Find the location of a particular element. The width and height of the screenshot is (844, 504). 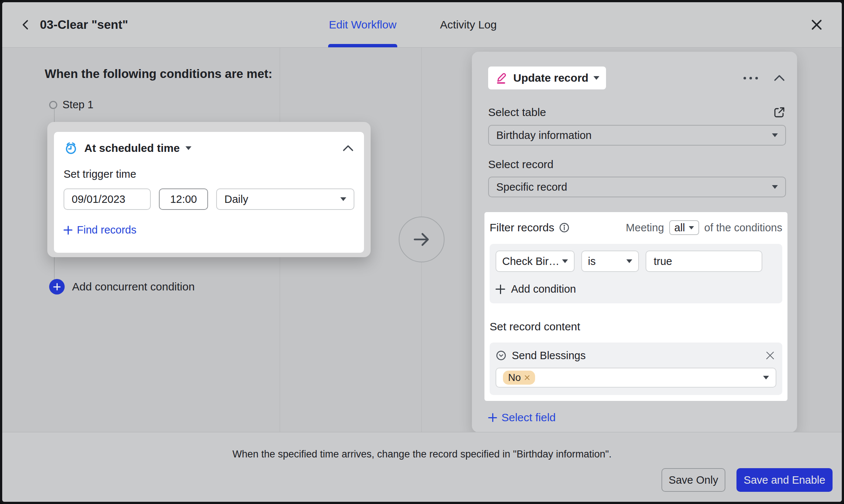

arrow-right-icon is located at coordinates (422, 239).